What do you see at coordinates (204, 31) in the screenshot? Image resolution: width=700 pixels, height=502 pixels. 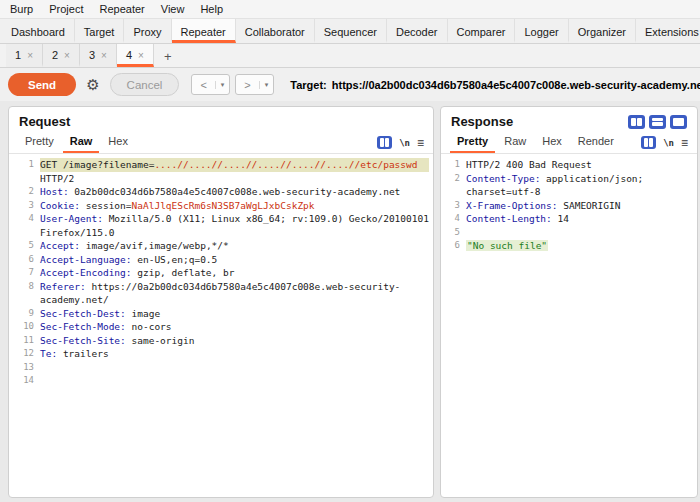 I see `tab-repeater: Repeater` at bounding box center [204, 31].